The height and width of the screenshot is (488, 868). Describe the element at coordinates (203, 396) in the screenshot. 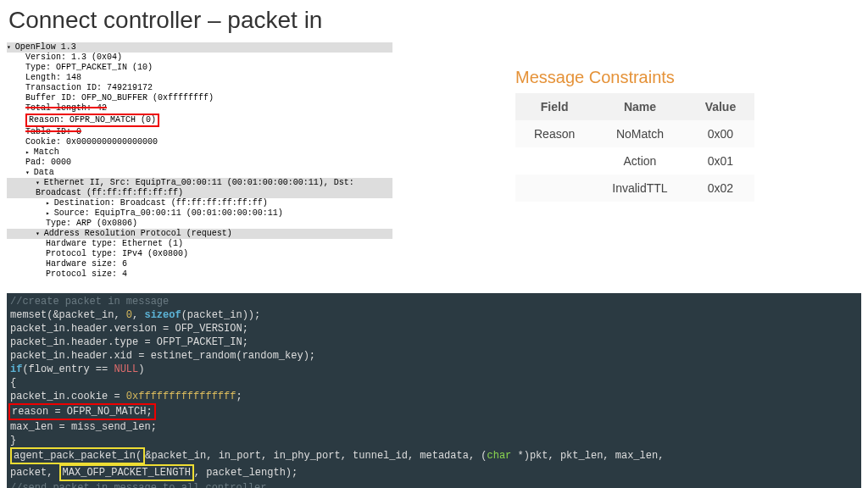

I see `code-line: packet_in.cookie = 0xffffffffffffffff;` at that location.